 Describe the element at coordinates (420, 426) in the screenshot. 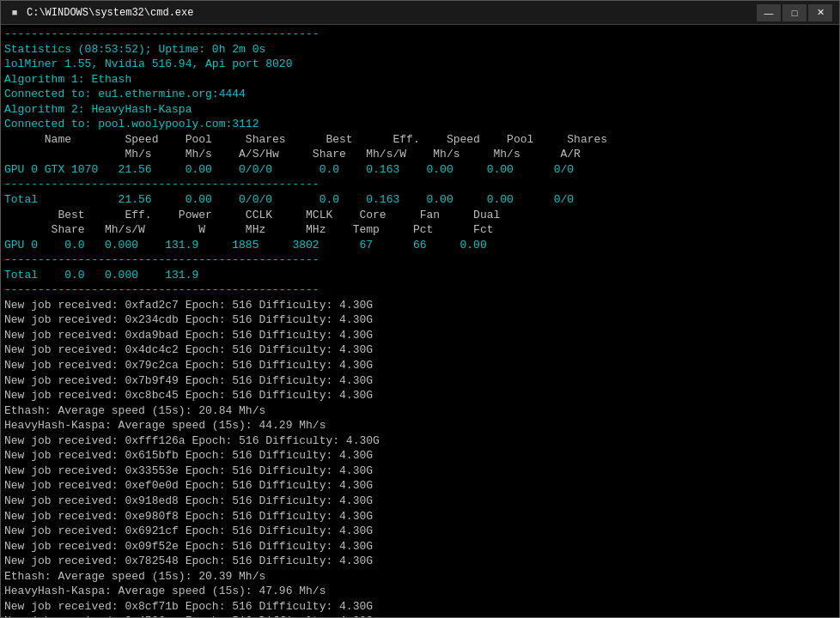

I see `terminal-line: HeavyHash-Kaspa: Average speed (15s): 44…` at that location.